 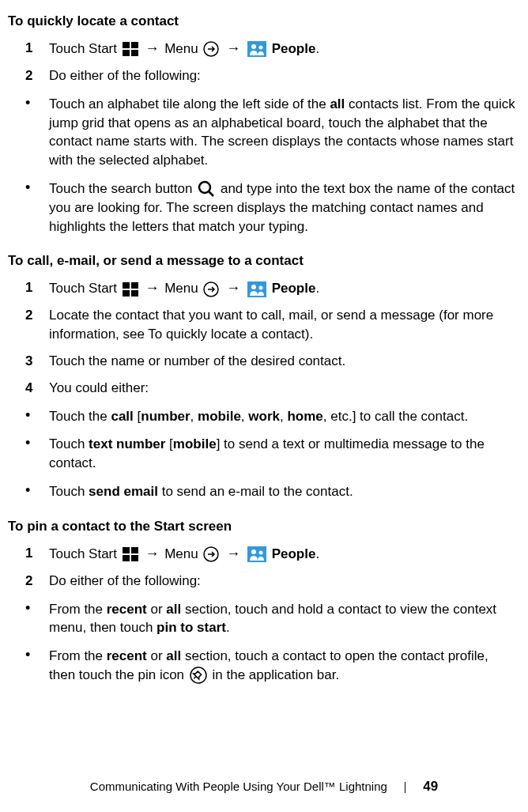 I want to click on step-1-2: 2 Do either of the following:, so click(x=270, y=76).